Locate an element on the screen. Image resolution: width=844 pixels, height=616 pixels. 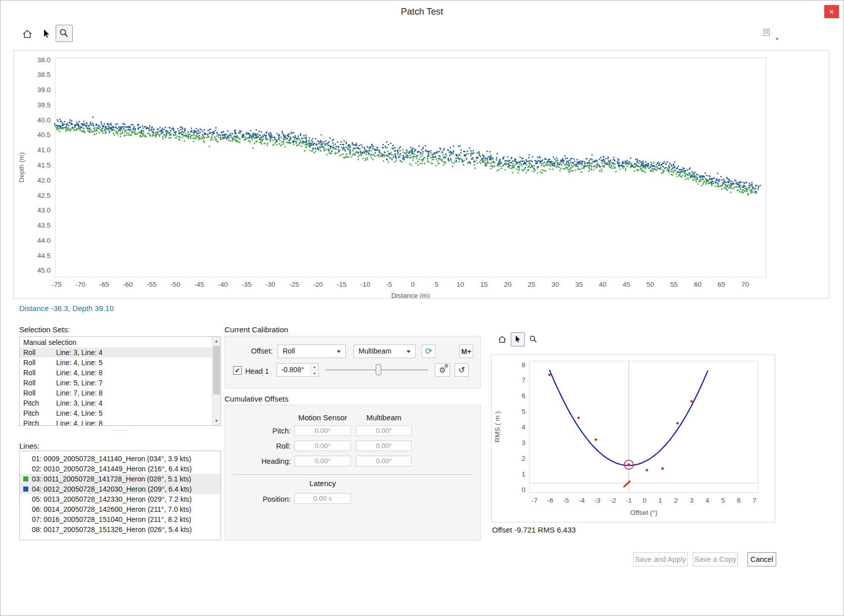
spin-up-icon: ▲ is located at coordinates (315, 367).